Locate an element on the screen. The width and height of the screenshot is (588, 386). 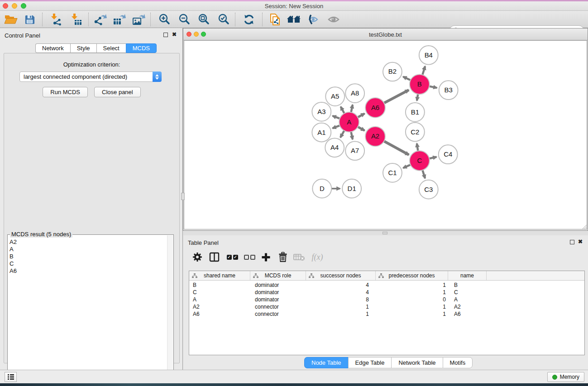
export-image-icon is located at coordinates (139, 19).